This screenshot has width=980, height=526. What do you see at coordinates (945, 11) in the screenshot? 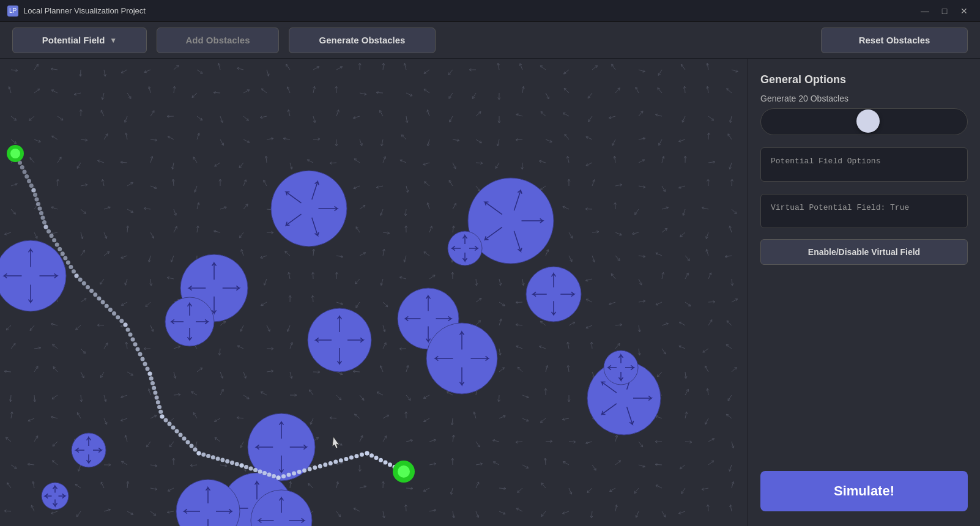
I see `maximize-button: □` at bounding box center [945, 11].